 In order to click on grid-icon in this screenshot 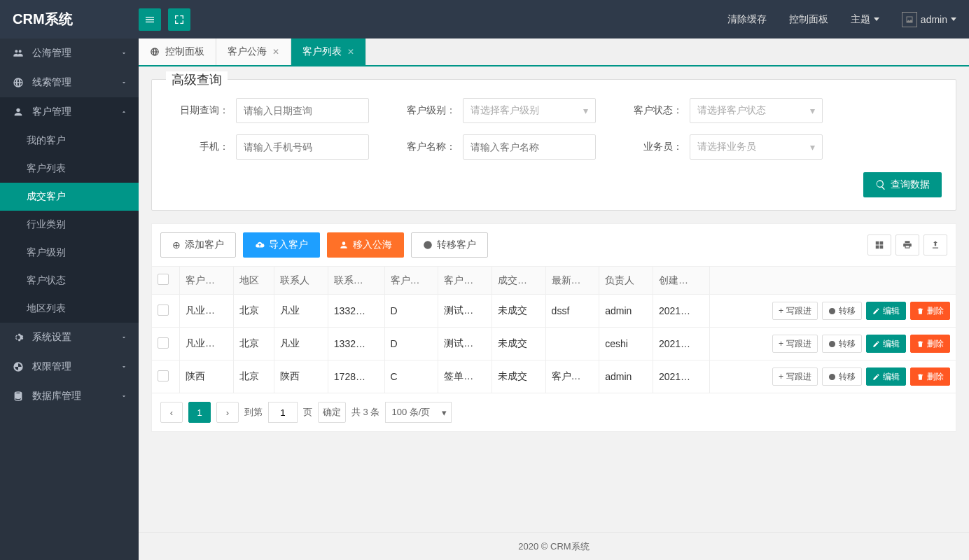, I will do `click(879, 245)`.